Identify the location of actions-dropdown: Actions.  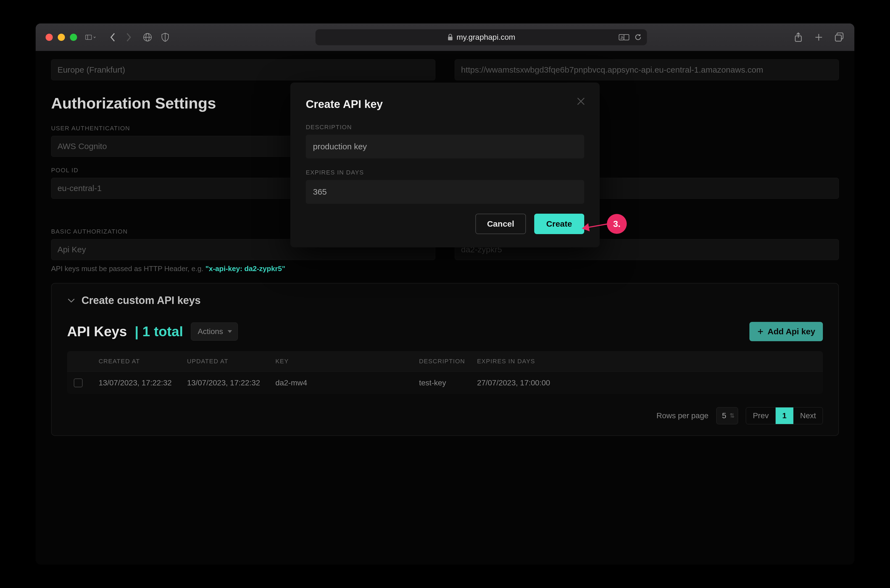
(215, 332).